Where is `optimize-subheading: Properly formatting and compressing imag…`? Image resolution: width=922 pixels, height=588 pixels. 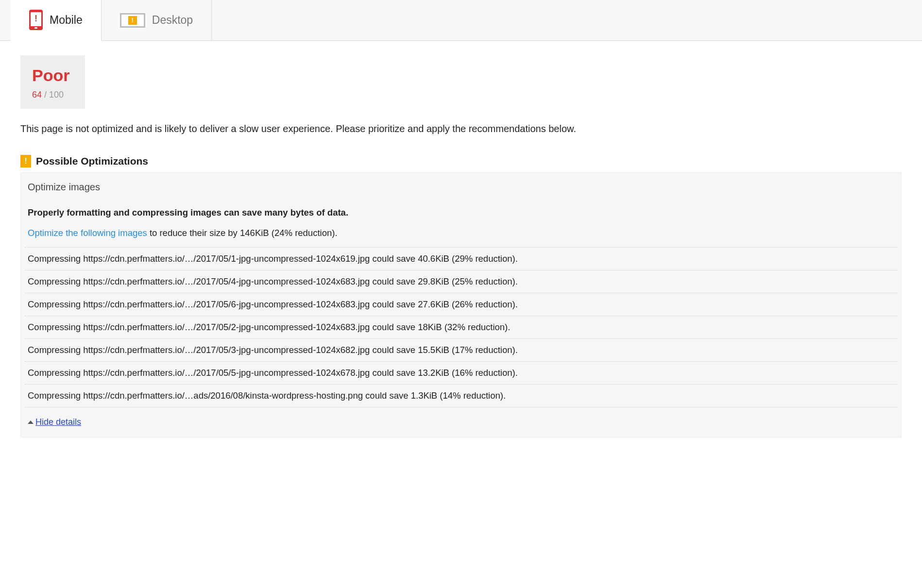 optimize-subheading: Properly formatting and compressing imag… is located at coordinates (461, 213).